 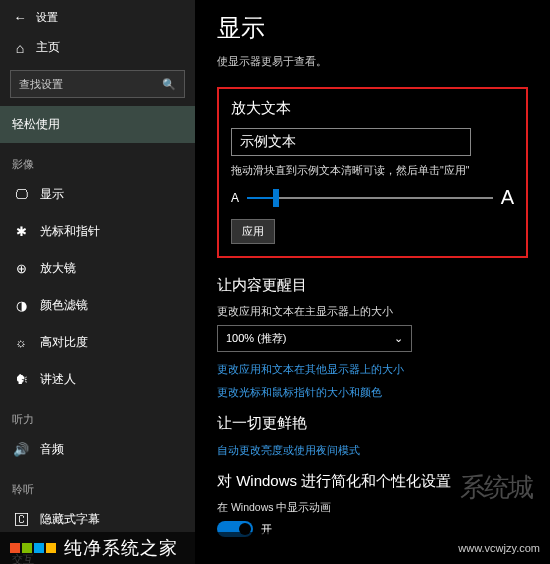 I want to click on back-icon: ←, so click(x=20, y=18).